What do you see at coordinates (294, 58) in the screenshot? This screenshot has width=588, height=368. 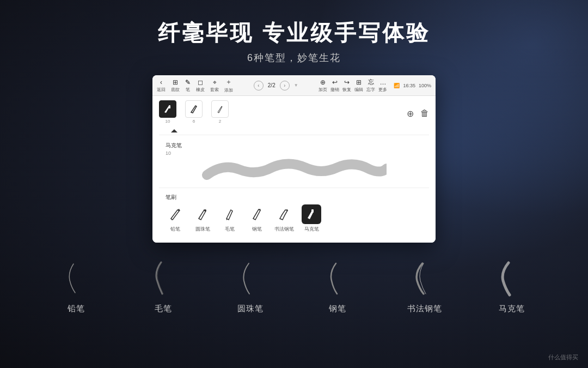 I see `sub-title: 6种笔型，妙笔生花` at bounding box center [294, 58].